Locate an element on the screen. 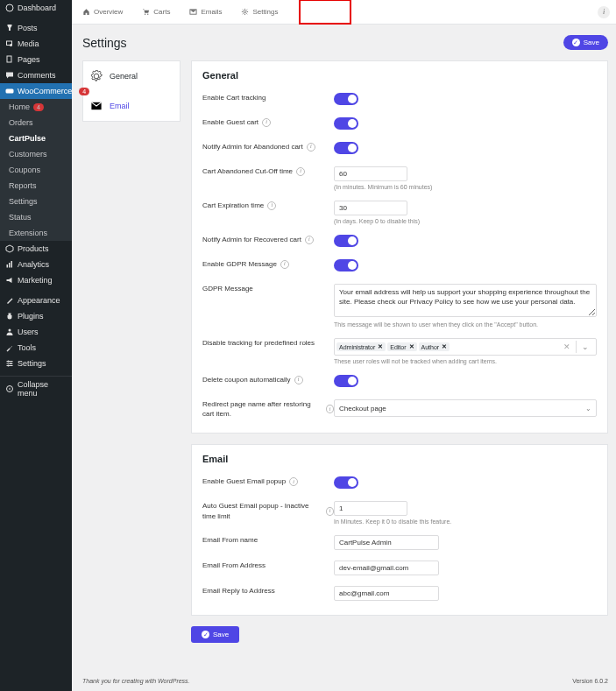 The height and width of the screenshot is (691, 616). label-notify-recovered: Notify Admin for Recovered carti is located at coordinates (268, 240).